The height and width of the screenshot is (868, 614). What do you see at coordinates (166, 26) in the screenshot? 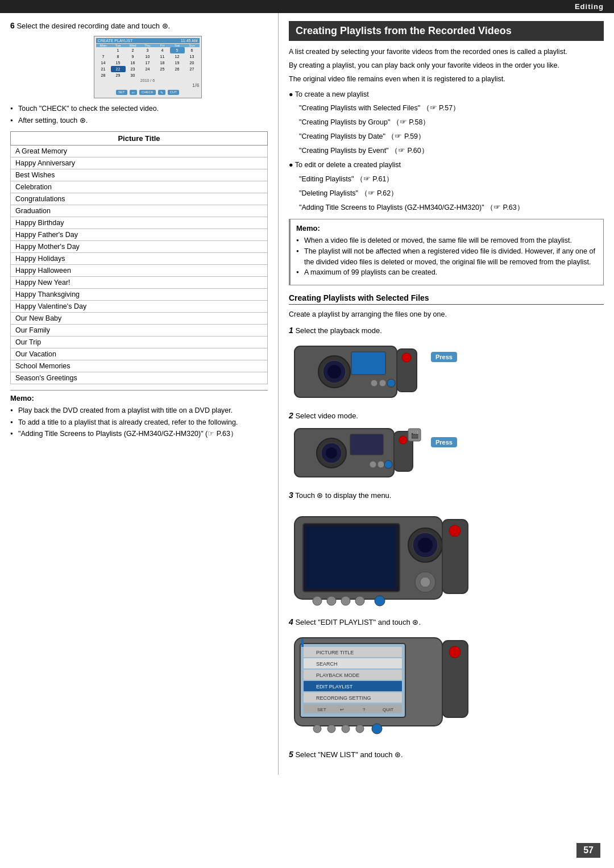
I see `step6-symbol: ⊛.` at bounding box center [166, 26].